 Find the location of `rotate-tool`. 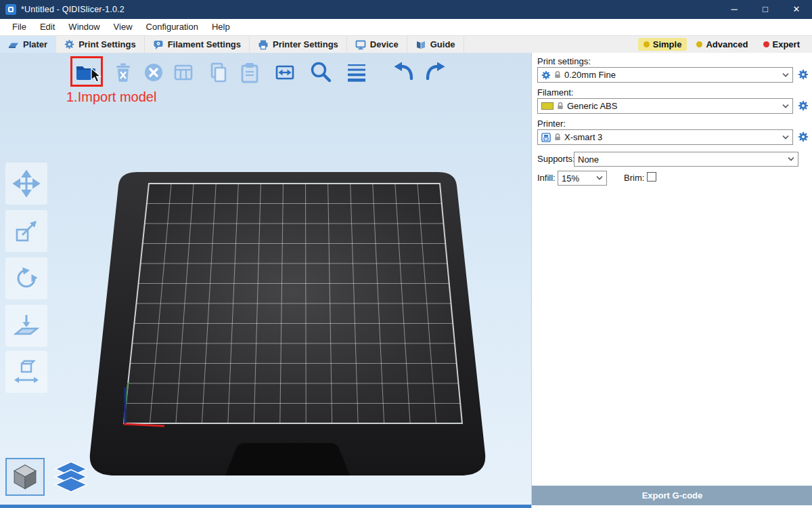

rotate-tool is located at coordinates (26, 278).